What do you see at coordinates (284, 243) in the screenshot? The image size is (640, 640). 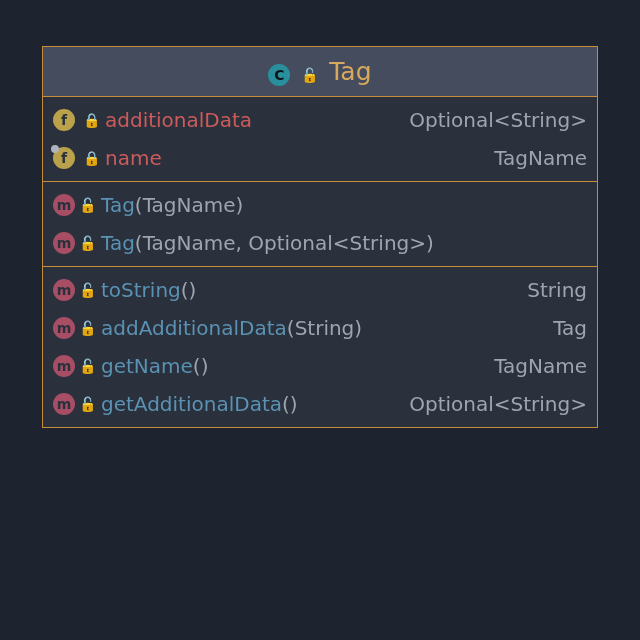 I see `method-params: TagName, Optional<String>` at bounding box center [284, 243].